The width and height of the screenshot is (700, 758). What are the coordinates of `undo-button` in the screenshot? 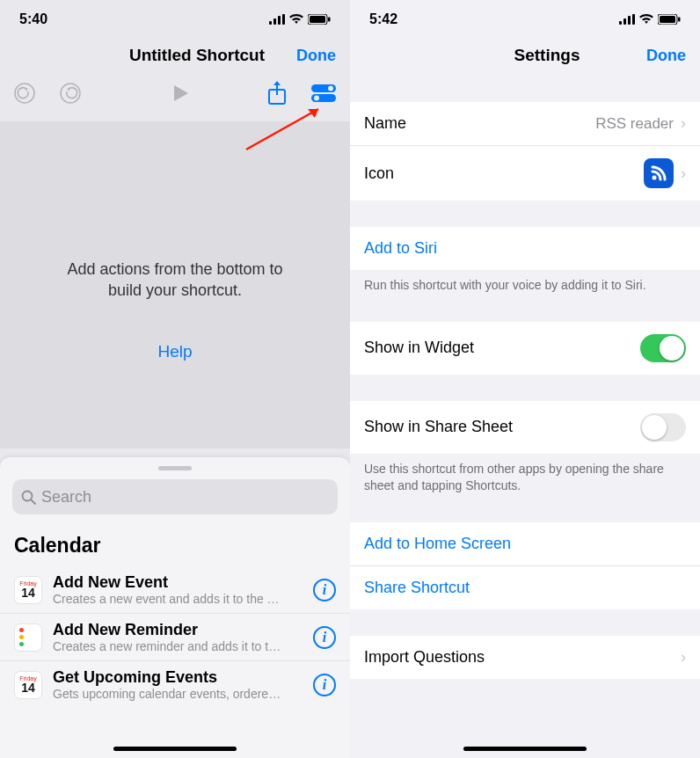 It's located at (25, 93).